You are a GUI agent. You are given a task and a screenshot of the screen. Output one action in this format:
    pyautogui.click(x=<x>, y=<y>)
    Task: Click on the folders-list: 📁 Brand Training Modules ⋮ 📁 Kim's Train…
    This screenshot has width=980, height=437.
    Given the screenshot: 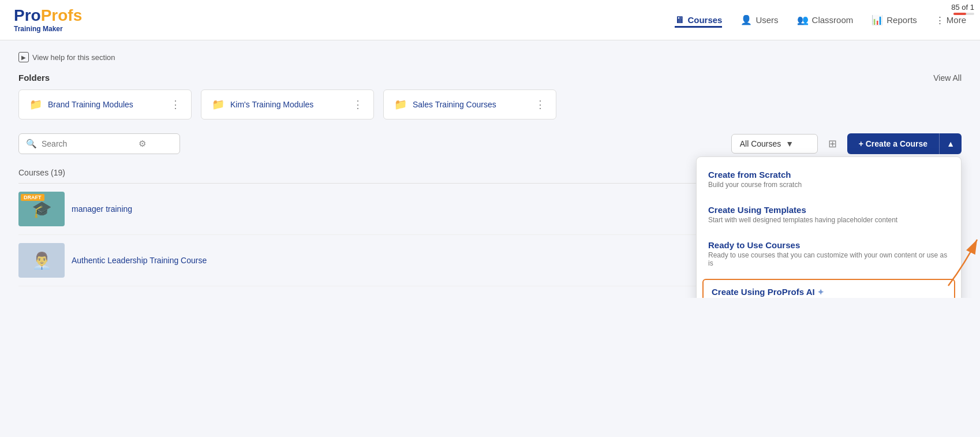 What is the action you would take?
    pyautogui.click(x=490, y=104)
    